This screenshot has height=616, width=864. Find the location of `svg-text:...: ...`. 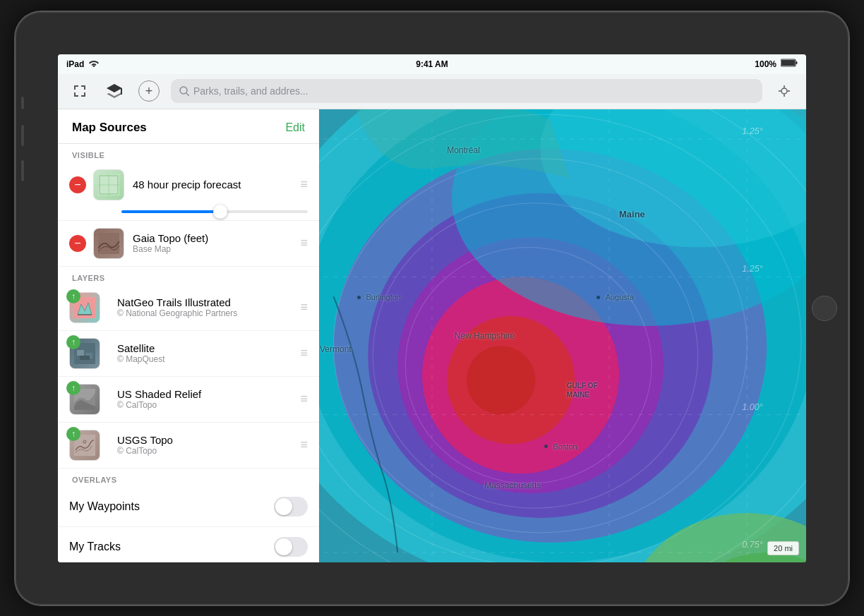

svg-text:...: ... is located at coordinates (84, 442).